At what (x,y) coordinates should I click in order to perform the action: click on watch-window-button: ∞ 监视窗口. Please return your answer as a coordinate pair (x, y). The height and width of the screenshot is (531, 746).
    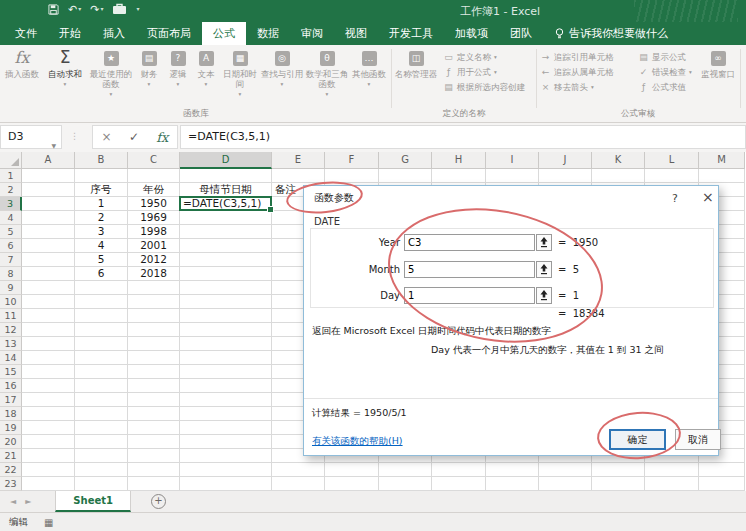
    Looking at the image, I should click on (718, 64).